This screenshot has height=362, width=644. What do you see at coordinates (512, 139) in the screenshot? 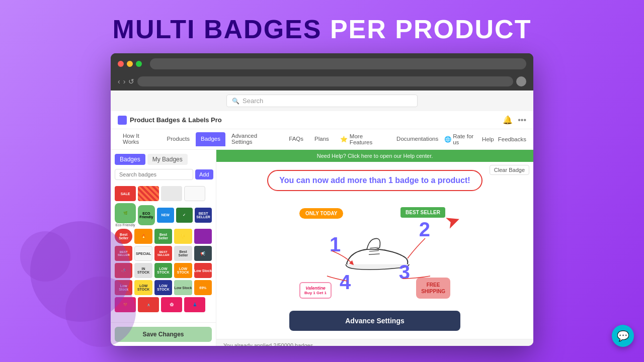
I see `feedbacks-btn: Feedbacks` at bounding box center [512, 139].